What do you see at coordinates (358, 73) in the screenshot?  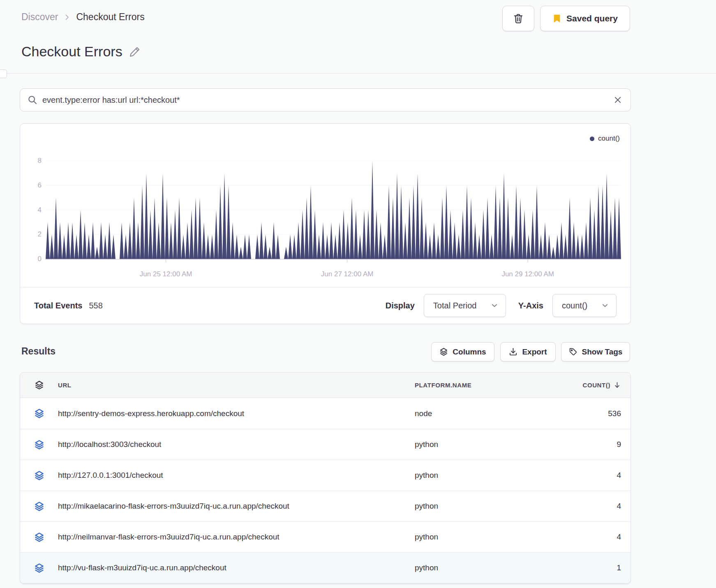 I see `page-divider` at bounding box center [358, 73].